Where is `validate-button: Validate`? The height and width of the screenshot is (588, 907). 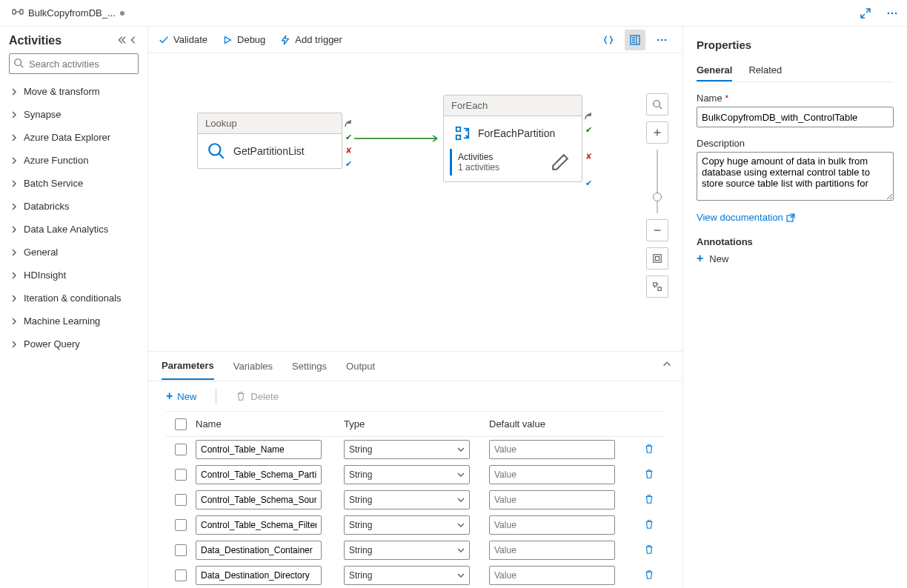 validate-button: Validate is located at coordinates (183, 40).